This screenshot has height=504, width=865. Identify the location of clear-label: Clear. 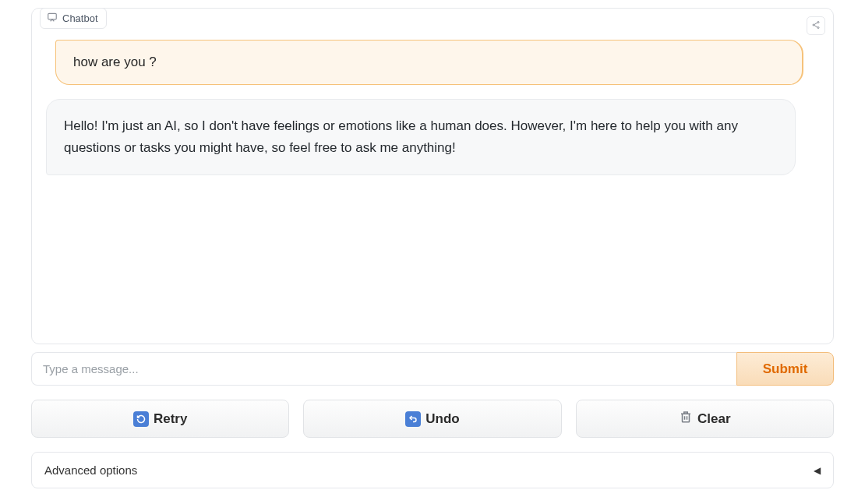
(714, 419).